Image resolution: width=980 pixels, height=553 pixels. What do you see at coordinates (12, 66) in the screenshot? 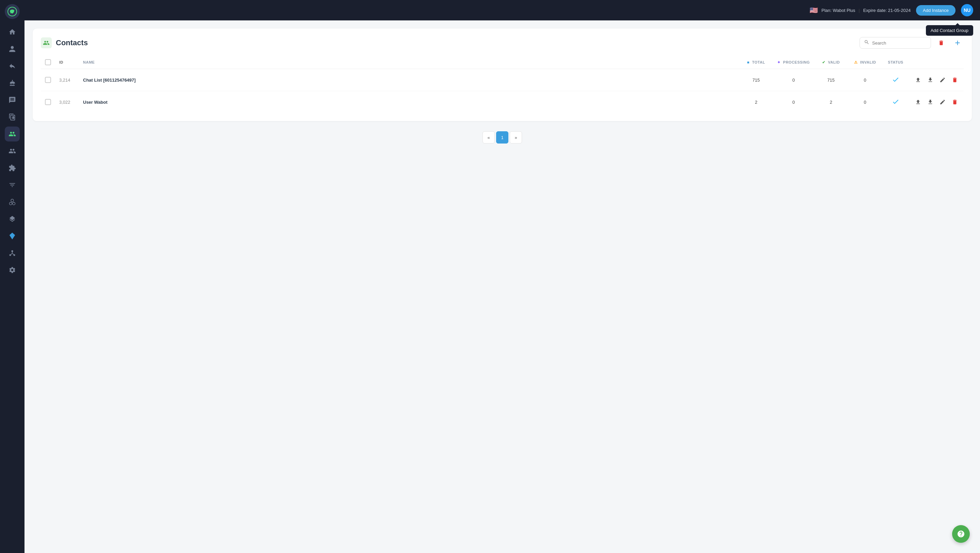
I see `sidebar-item-reply` at bounding box center [12, 66].